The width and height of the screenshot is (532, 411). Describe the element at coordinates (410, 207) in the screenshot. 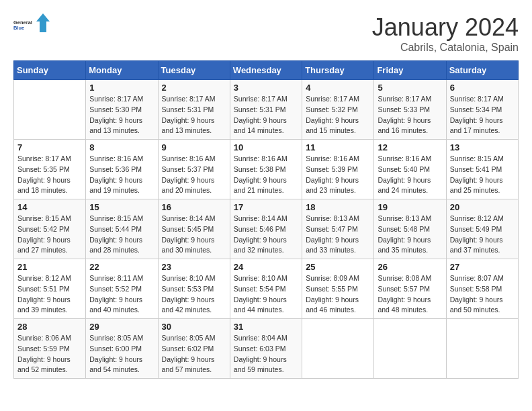

I see `day-number: 19` at that location.